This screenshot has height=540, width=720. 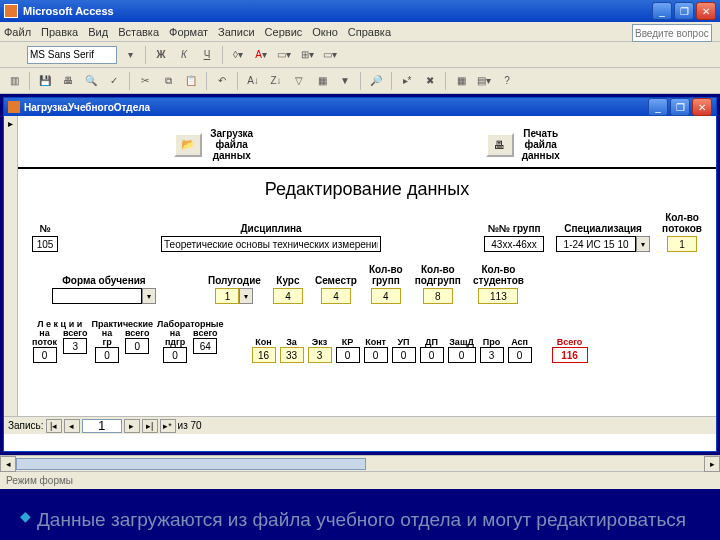 What do you see at coordinates (432, 355) in the screenshot?
I see `field-dp` at bounding box center [432, 355].